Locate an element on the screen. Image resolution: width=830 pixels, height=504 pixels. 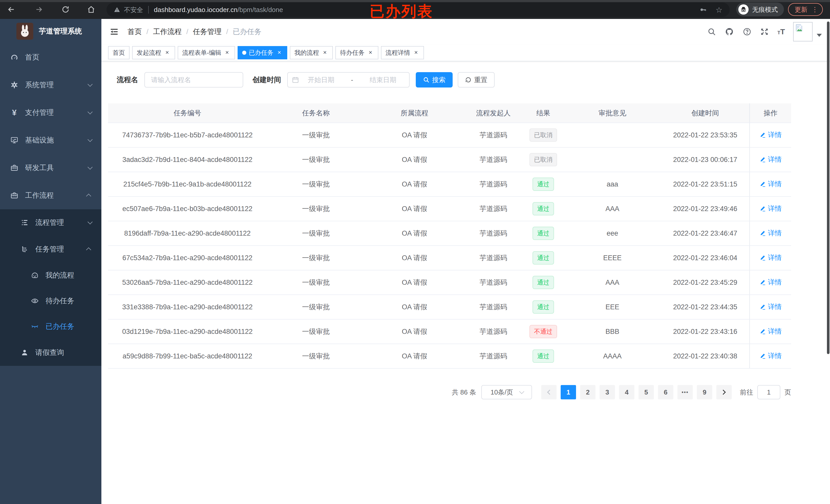
prev-page-button is located at coordinates (549, 392).